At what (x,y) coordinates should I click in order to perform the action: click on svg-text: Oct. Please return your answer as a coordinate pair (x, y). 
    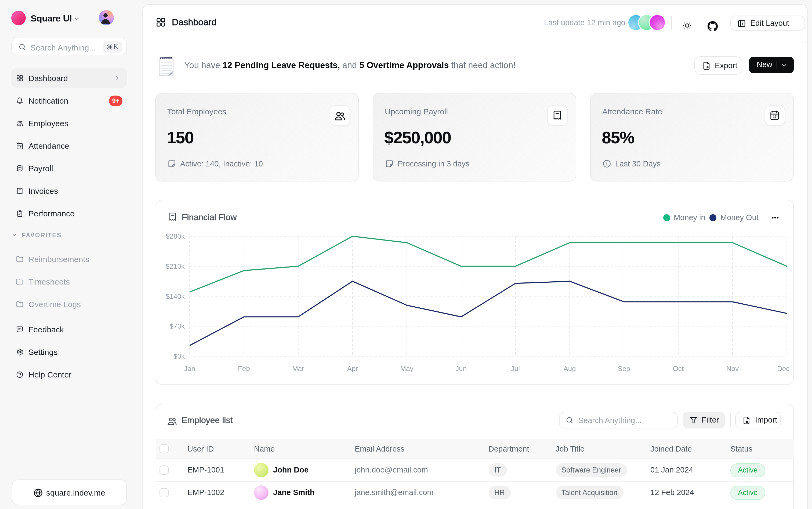
    Looking at the image, I should click on (678, 368).